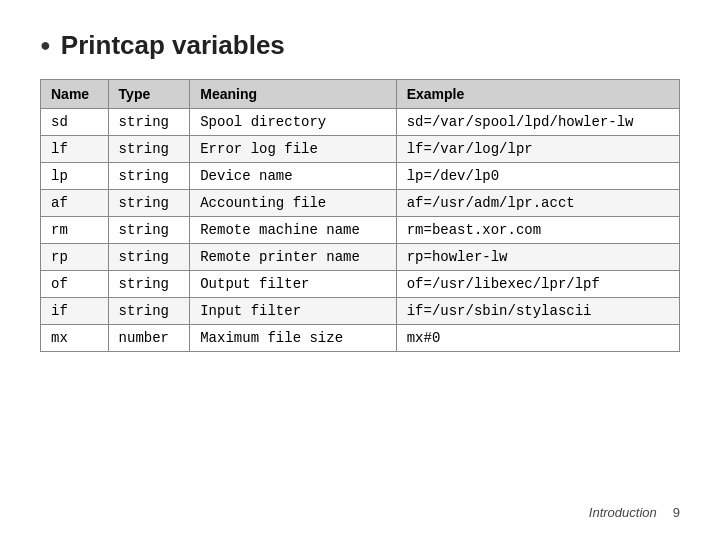  What do you see at coordinates (360, 508) in the screenshot?
I see `footer: Introduction 9` at bounding box center [360, 508].